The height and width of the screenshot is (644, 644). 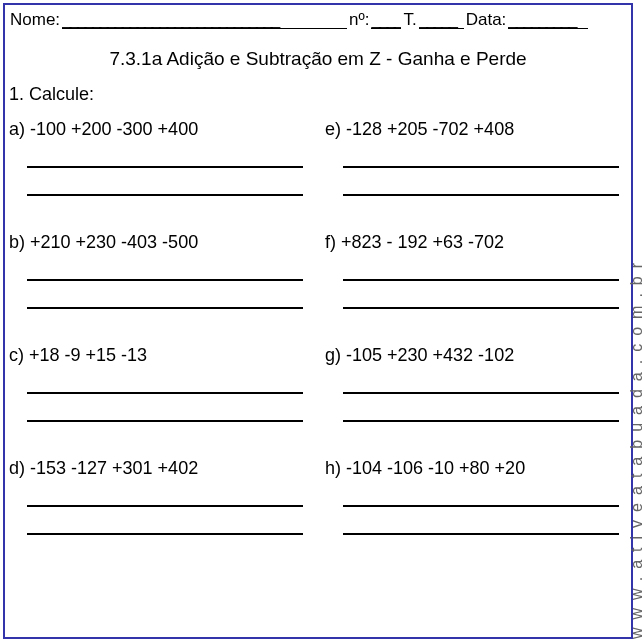 What do you see at coordinates (318, 59) in the screenshot?
I see `worksheet-title: 7.3.1a Adição e Subtração em Z - Ganha e…` at bounding box center [318, 59].